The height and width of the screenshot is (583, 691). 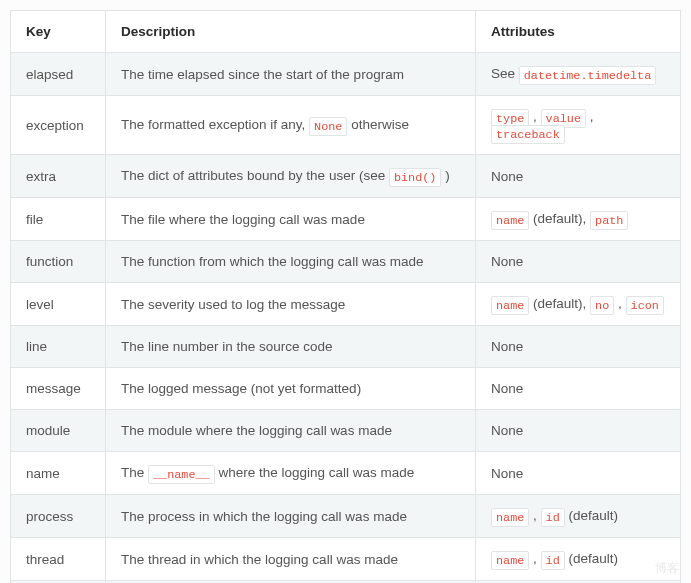 I want to click on cell-key: elapsed, so click(x=58, y=74).